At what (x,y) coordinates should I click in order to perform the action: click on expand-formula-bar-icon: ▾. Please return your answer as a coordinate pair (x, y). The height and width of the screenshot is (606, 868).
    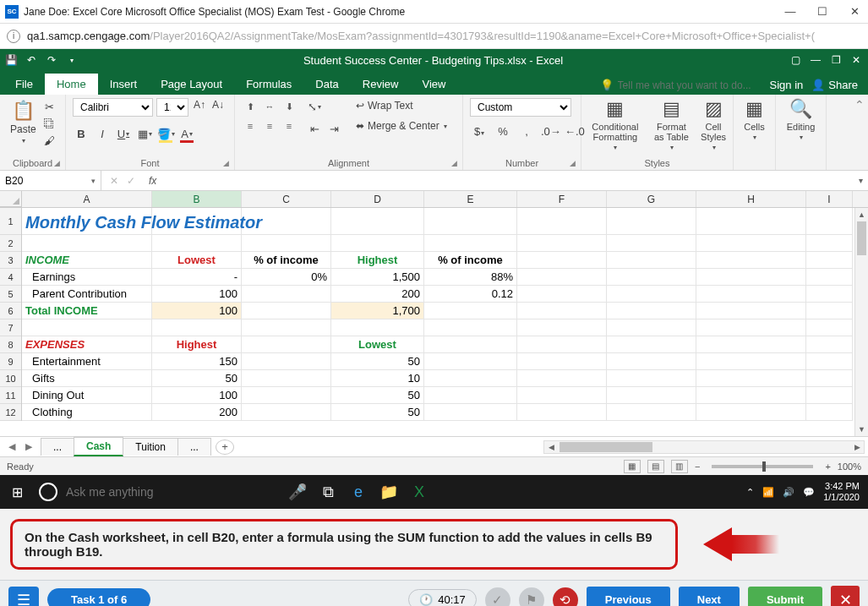
    Looking at the image, I should click on (860, 181).